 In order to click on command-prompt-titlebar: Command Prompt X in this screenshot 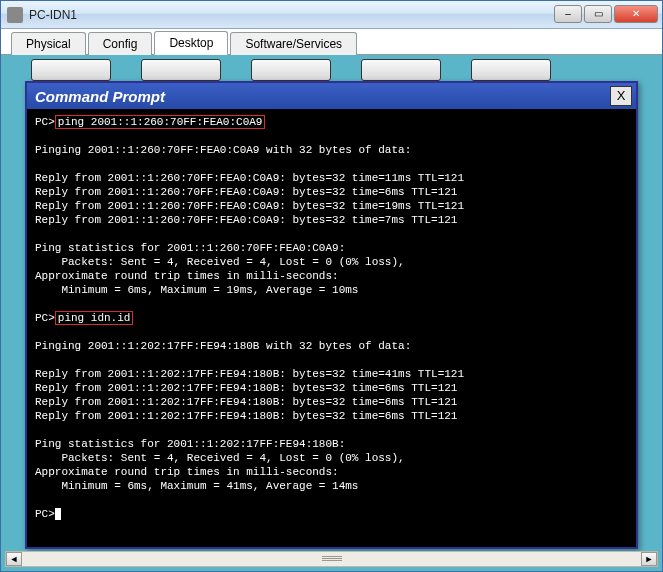, I will do `click(332, 96)`.